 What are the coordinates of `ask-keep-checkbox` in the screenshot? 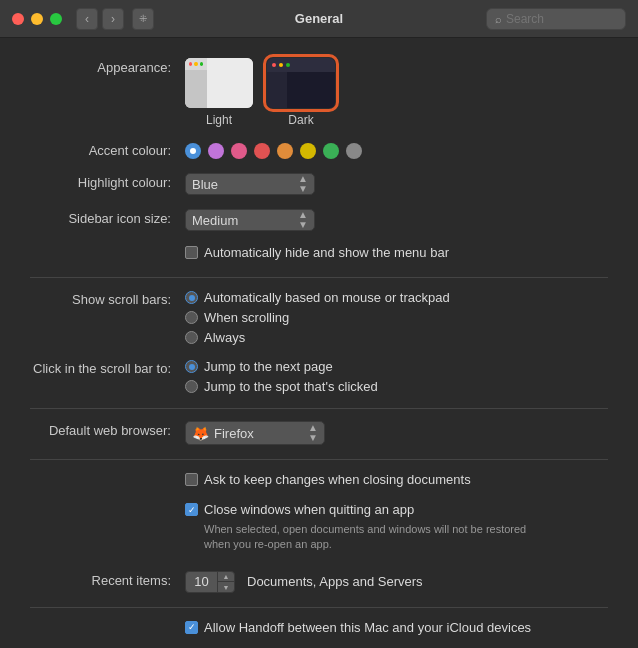 It's located at (192, 480).